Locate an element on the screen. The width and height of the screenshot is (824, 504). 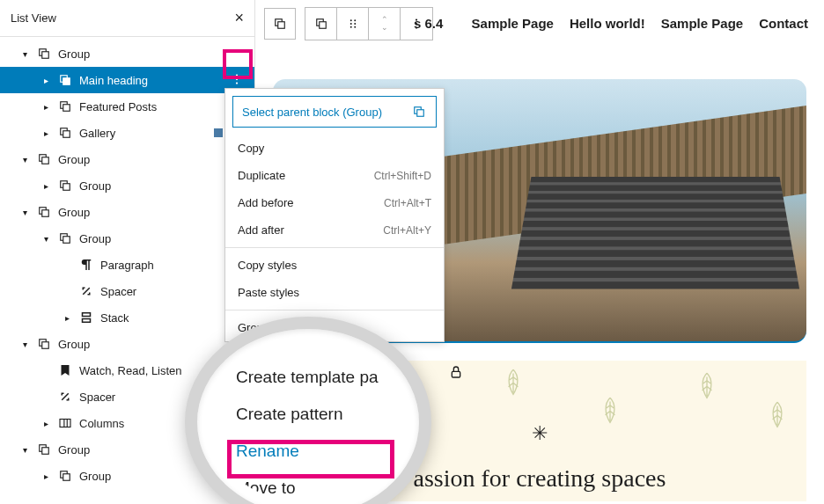
menu-item-create-template-part: Create template pa is located at coordinates (308, 377).